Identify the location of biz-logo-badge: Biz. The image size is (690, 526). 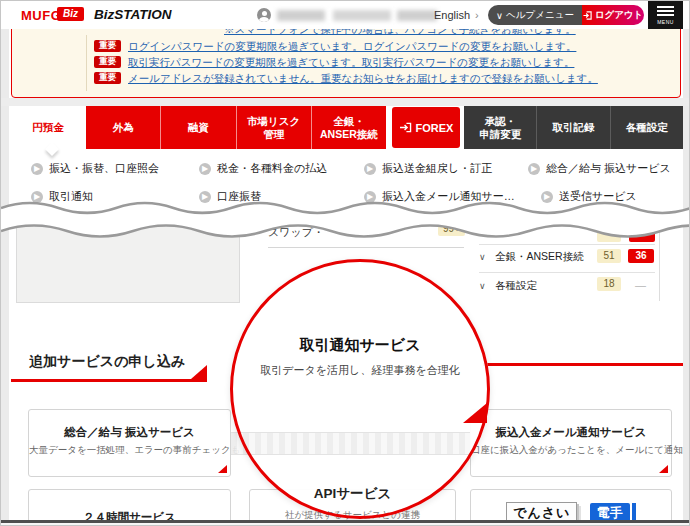
(70, 14).